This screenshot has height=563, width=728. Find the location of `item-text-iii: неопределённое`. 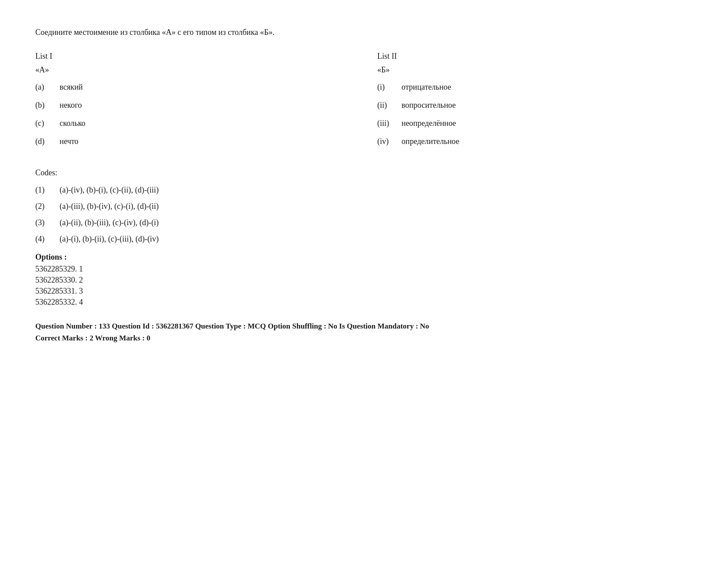

item-text-iii: неопределённое is located at coordinates (429, 124).